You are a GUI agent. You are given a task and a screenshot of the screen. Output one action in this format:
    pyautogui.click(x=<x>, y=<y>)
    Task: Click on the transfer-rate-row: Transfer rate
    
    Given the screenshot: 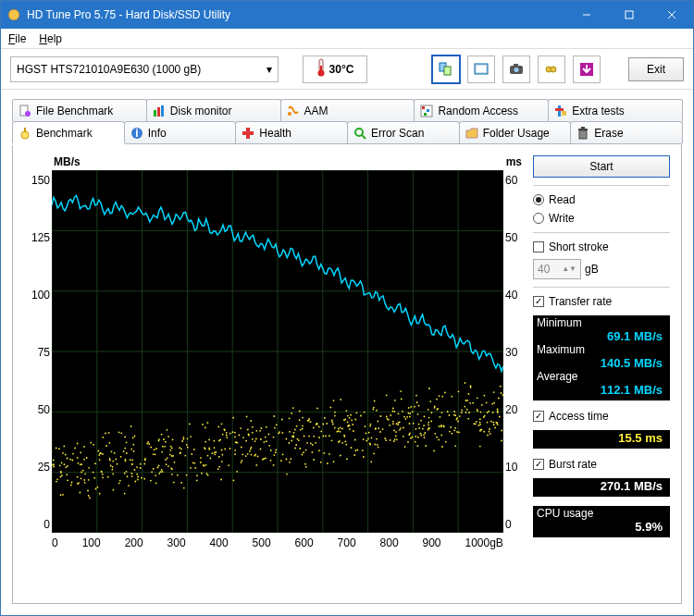 What is the action you would take?
    pyautogui.click(x=601, y=302)
    